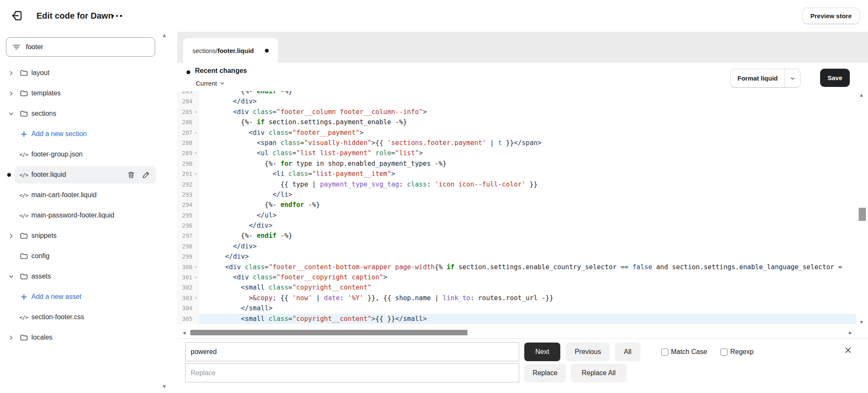 The height and width of the screenshot is (393, 868). I want to click on match-case-checkbox, so click(665, 352).